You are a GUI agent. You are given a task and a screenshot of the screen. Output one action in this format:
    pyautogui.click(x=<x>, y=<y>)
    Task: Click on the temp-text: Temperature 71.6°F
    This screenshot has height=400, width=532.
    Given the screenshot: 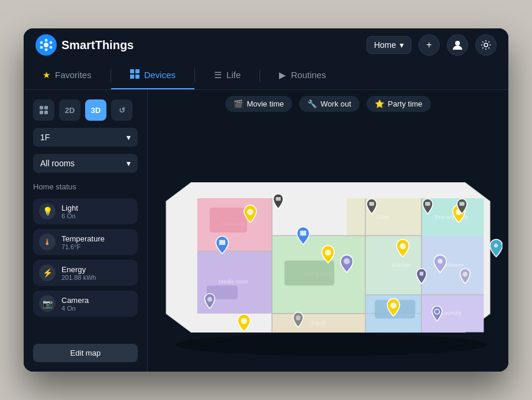 What is the action you would take?
    pyautogui.click(x=83, y=243)
    